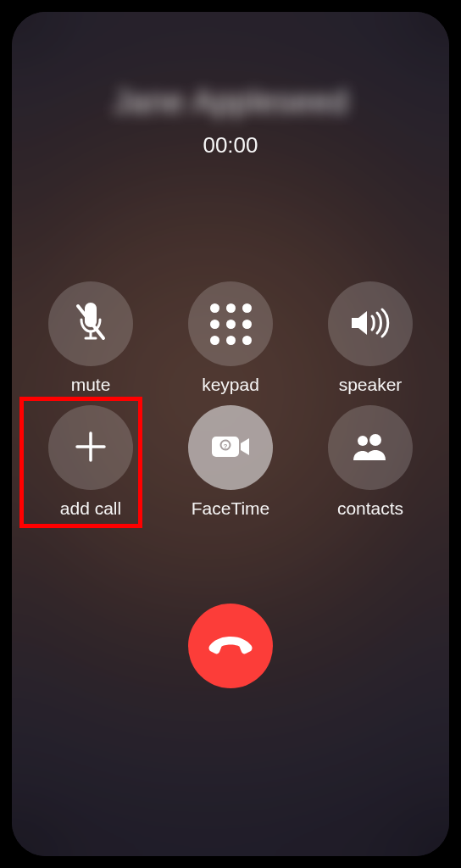 This screenshot has height=868, width=461. What do you see at coordinates (92, 462) in the screenshot?
I see `addcall-wrap: add call` at bounding box center [92, 462].